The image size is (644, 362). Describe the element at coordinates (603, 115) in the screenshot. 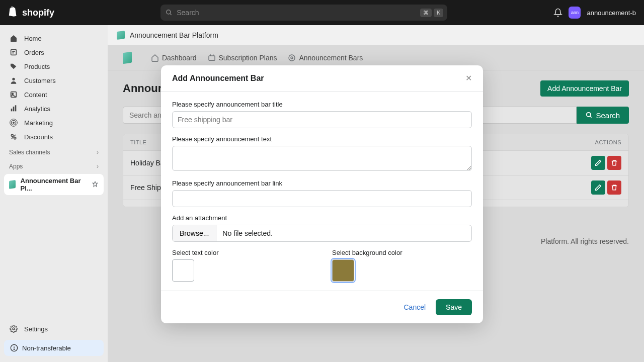

I see `search-button: Search` at that location.